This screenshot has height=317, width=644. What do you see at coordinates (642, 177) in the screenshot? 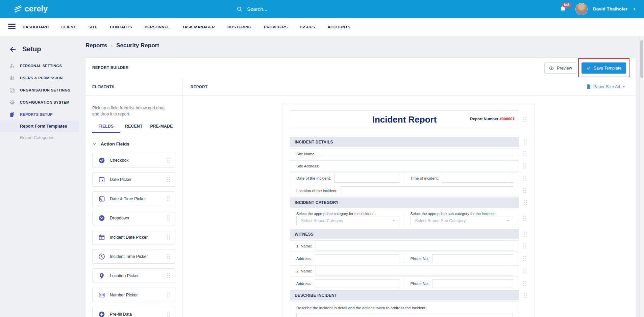
I see `page-scrollbar` at bounding box center [642, 177].